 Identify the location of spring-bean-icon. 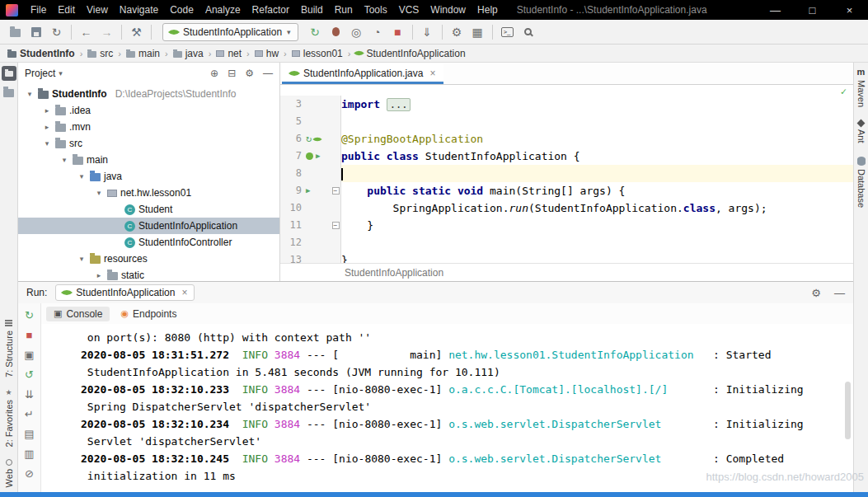
(310, 157).